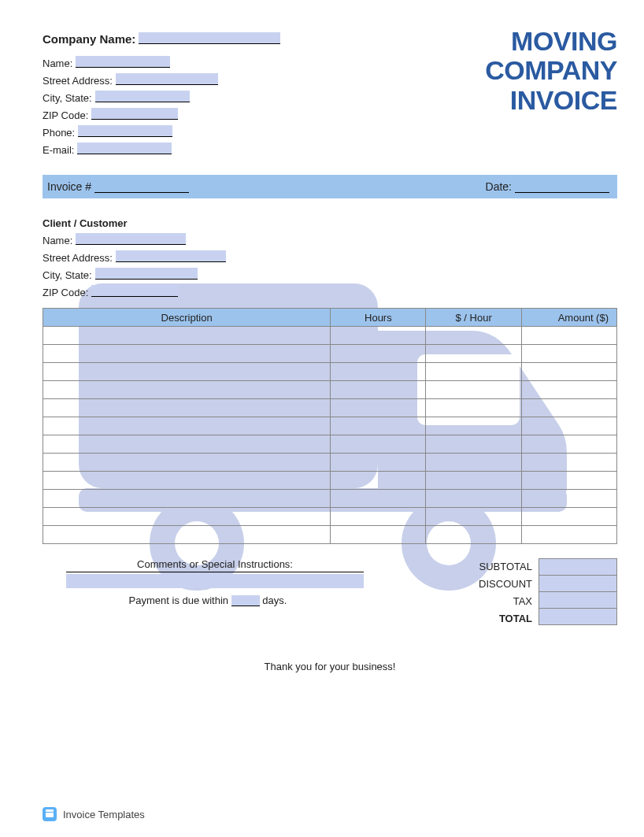  I want to click on invoice-number-label: Invoice #, so click(69, 187).